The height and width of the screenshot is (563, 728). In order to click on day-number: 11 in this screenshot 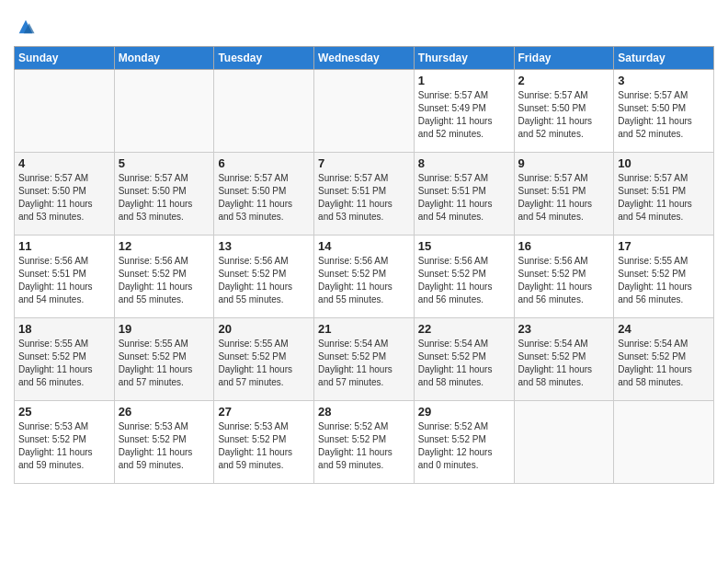, I will do `click(64, 247)`.